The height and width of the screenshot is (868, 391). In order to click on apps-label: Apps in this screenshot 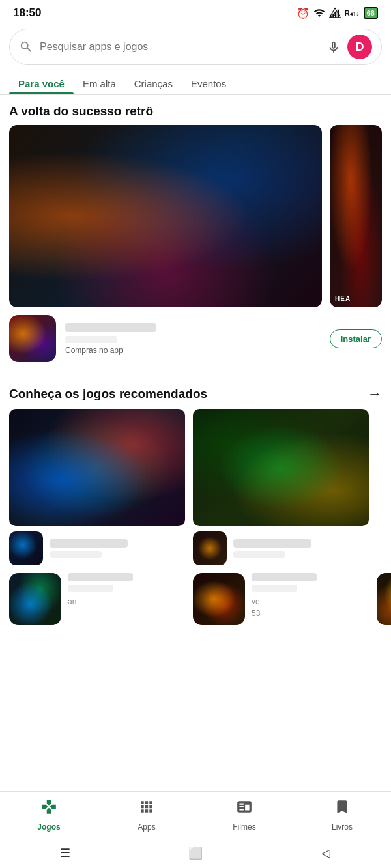, I will do `click(146, 827)`.